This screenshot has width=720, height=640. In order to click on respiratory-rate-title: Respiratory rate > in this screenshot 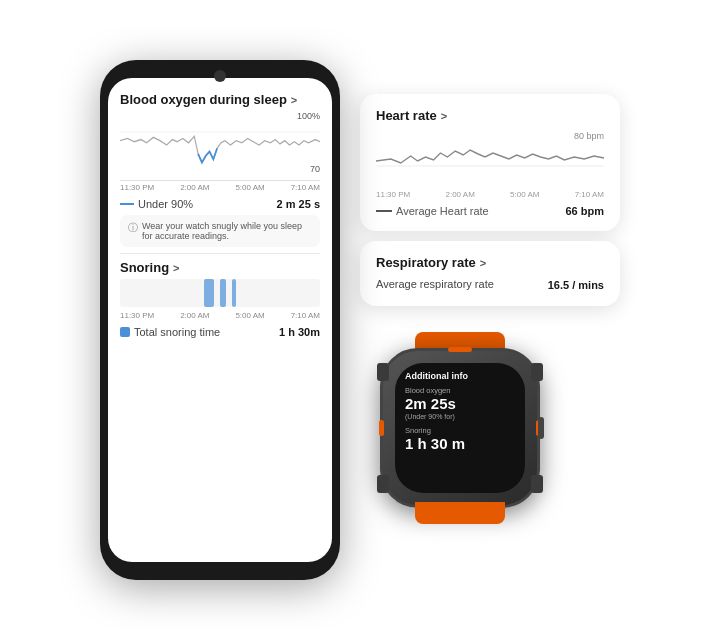, I will do `click(490, 262)`.